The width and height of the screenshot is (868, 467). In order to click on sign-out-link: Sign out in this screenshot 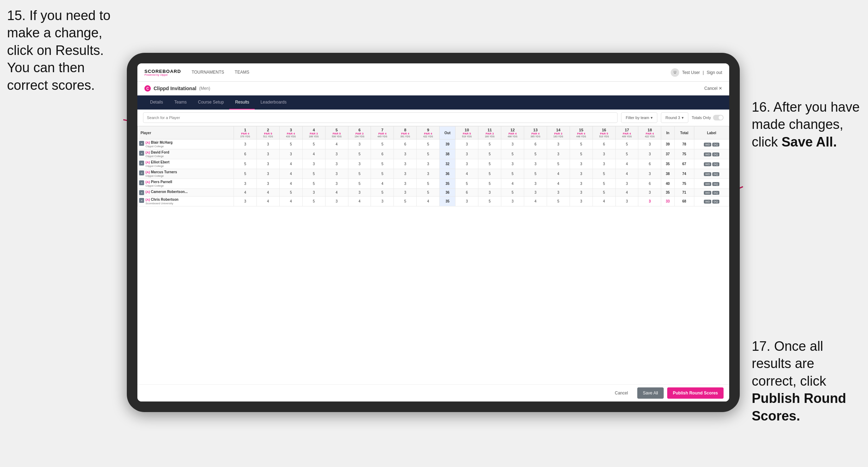, I will do `click(714, 73)`.